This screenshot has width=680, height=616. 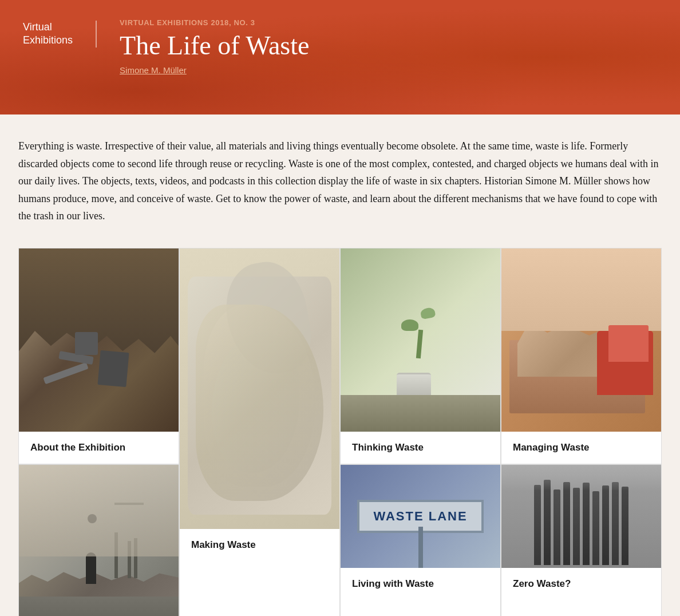 I want to click on card-about-image, so click(x=98, y=340).